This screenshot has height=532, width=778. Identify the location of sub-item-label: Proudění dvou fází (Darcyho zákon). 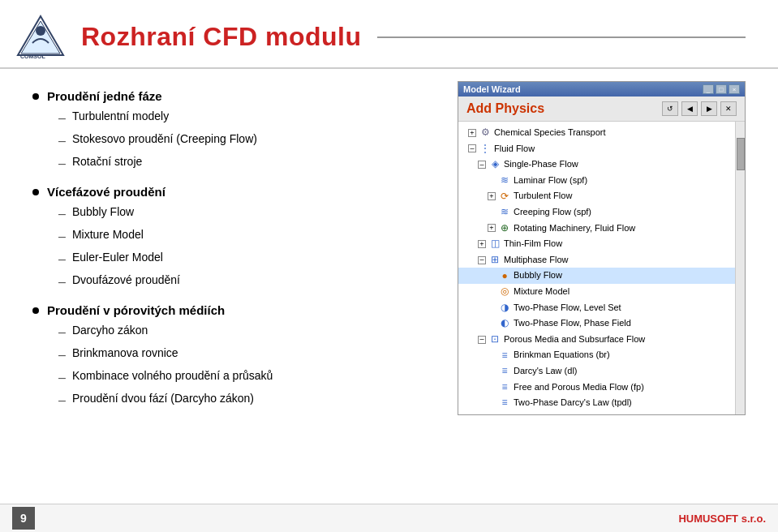
(163, 399).